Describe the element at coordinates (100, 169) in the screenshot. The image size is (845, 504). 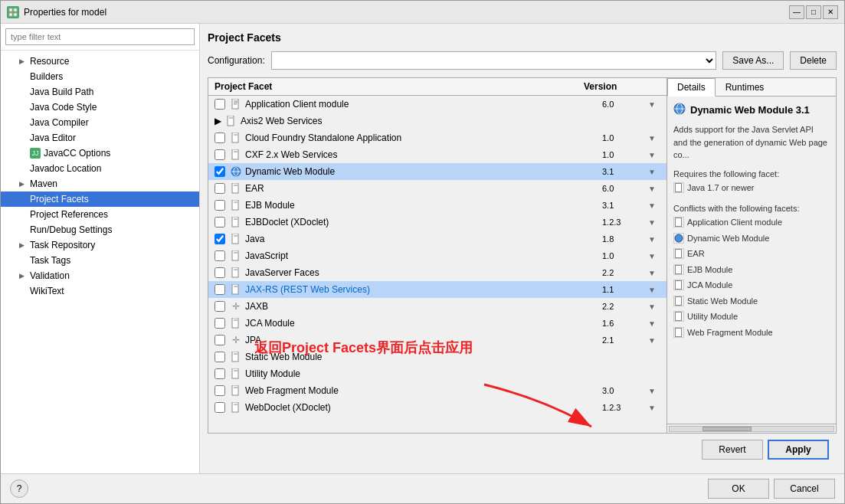
I see `sidebar-item-javadoc-location: Javadoc Location` at that location.